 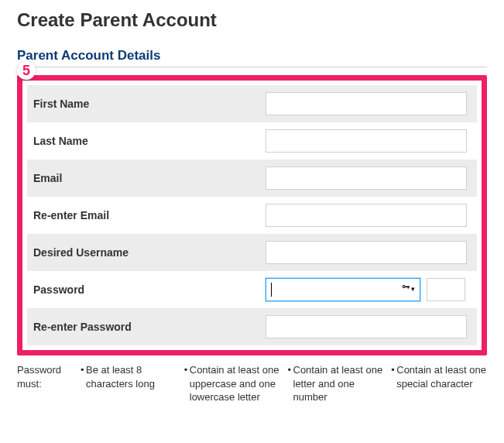 I want to click on password-rules: Password must: Be at least 8 characters …, so click(x=252, y=384).